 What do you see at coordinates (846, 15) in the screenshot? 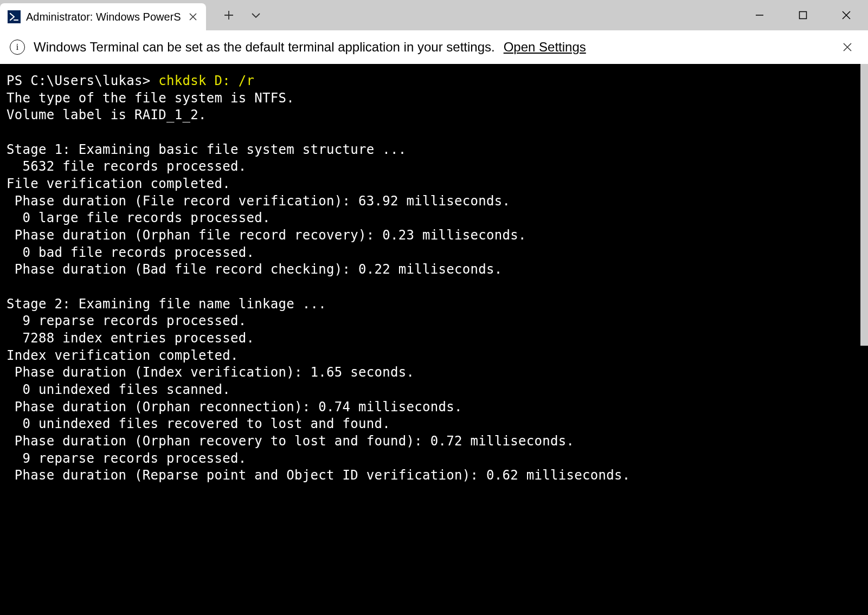
I see `close-window-button` at bounding box center [846, 15].